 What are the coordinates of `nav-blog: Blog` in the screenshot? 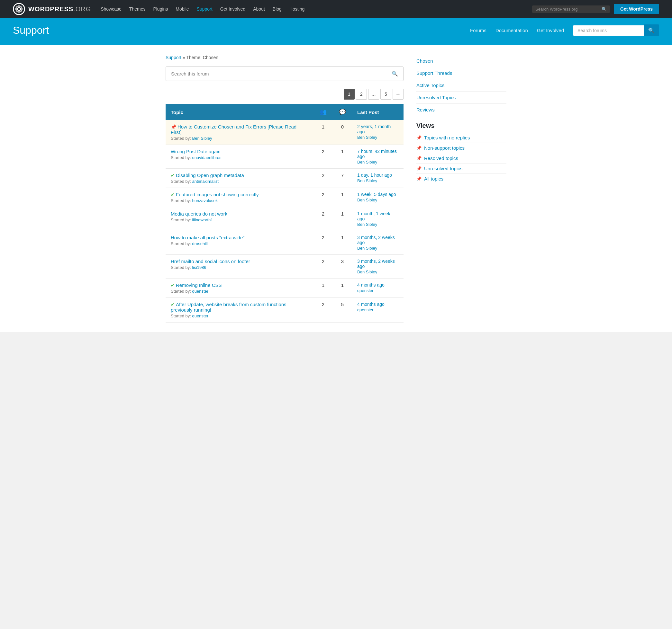 It's located at (277, 9).